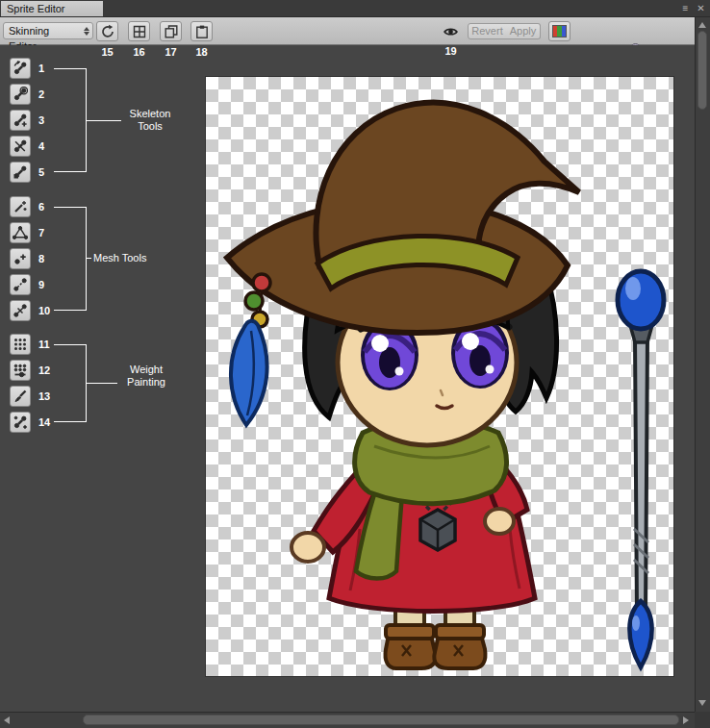 The image size is (710, 728). What do you see at coordinates (20, 311) in the screenshot?
I see `split-edge-icon` at bounding box center [20, 311].